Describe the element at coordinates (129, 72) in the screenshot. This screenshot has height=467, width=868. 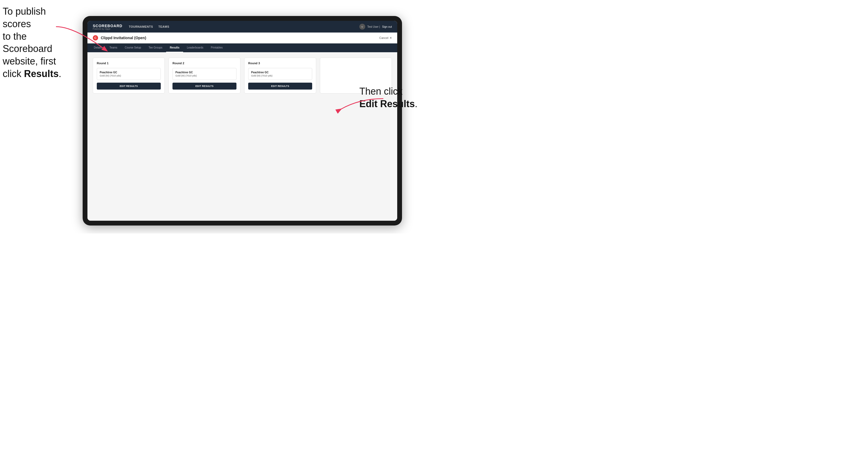
I see `course-name-1: Peachtree GC` at that location.